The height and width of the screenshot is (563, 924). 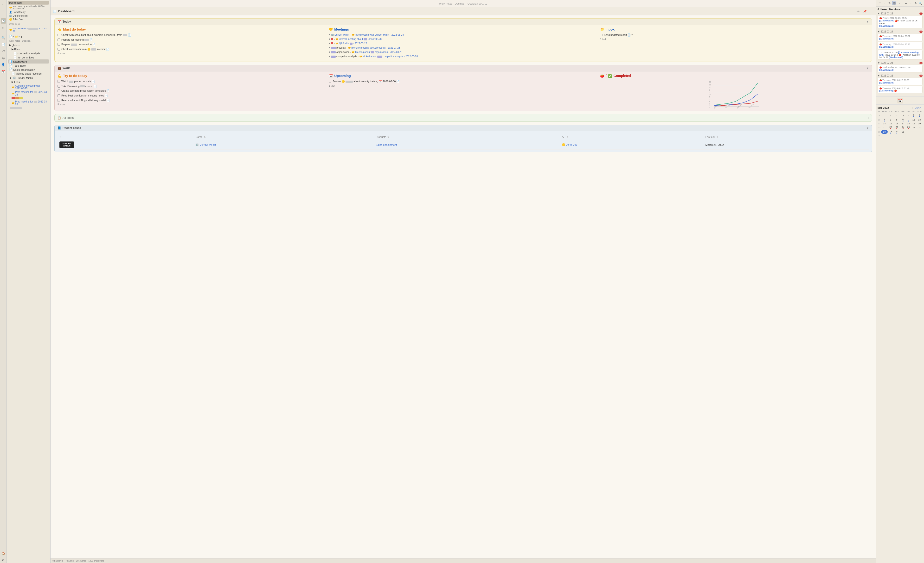 I want to click on col-name: Name ⇅, so click(x=284, y=137).